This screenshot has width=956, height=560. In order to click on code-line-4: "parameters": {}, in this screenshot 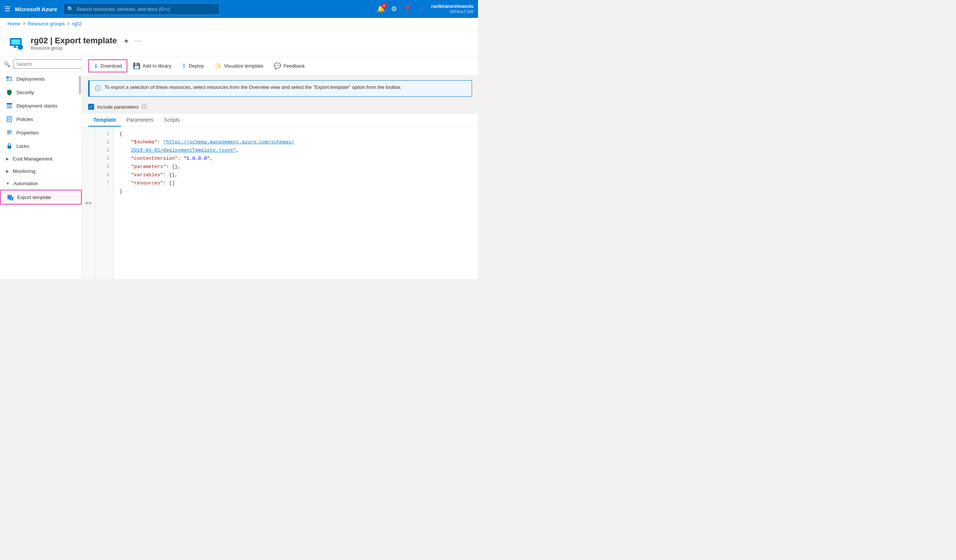, I will do `click(299, 167)`.